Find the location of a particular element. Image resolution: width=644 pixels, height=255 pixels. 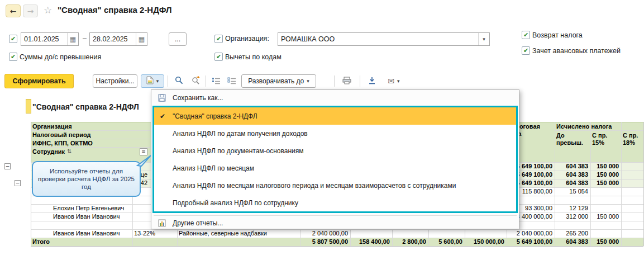

menu-item-variant: Анализ НДФЛ по месяцам налогового период… is located at coordinates (335, 186).